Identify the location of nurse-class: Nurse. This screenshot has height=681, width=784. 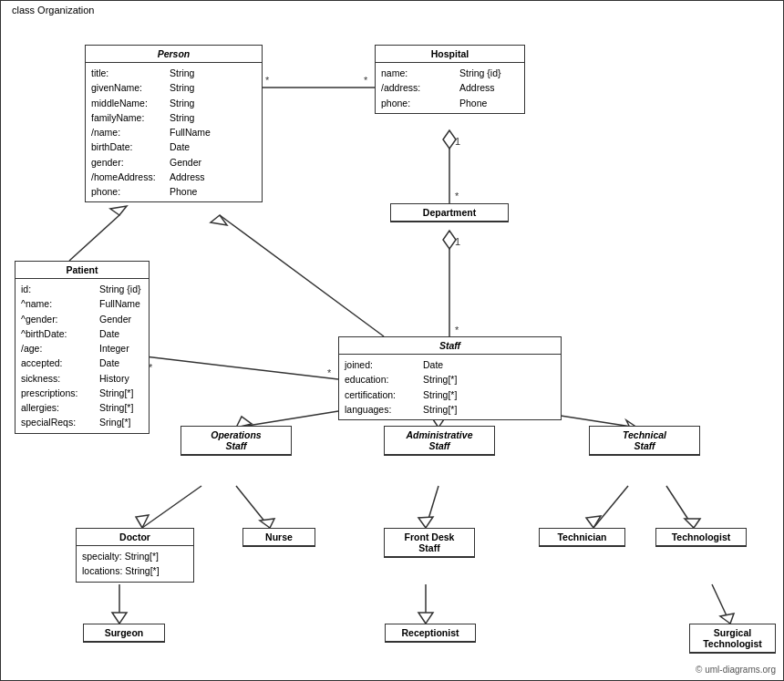
(279, 538).